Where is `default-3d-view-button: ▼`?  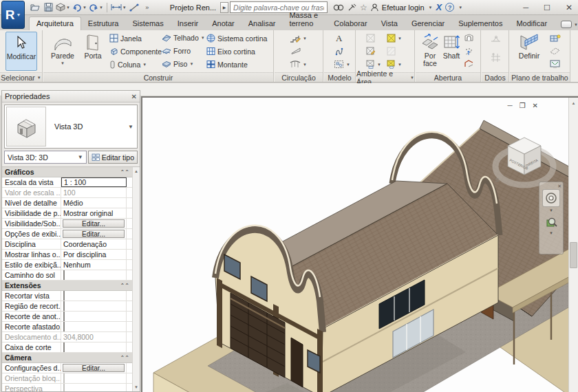
default-3d-view-button: ▼ is located at coordinates (63, 8).